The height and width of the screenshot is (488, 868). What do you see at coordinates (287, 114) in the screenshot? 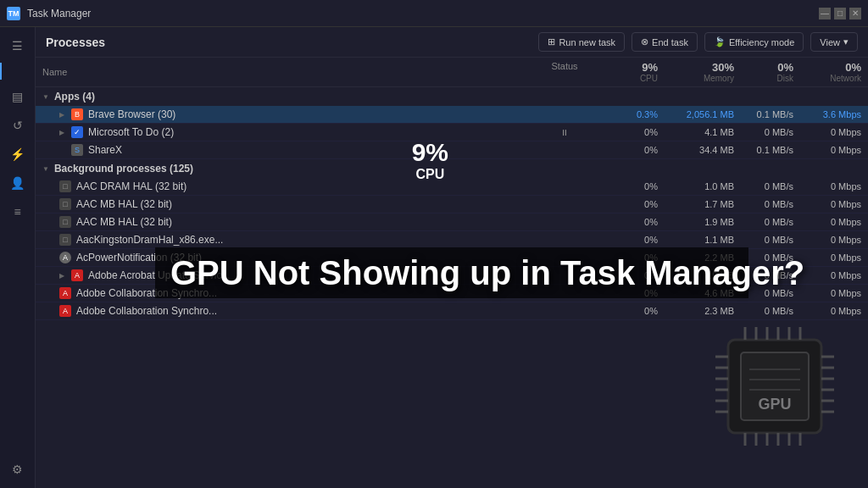
I see `brave-name: ▶ B Brave Browser (30)` at bounding box center [287, 114].